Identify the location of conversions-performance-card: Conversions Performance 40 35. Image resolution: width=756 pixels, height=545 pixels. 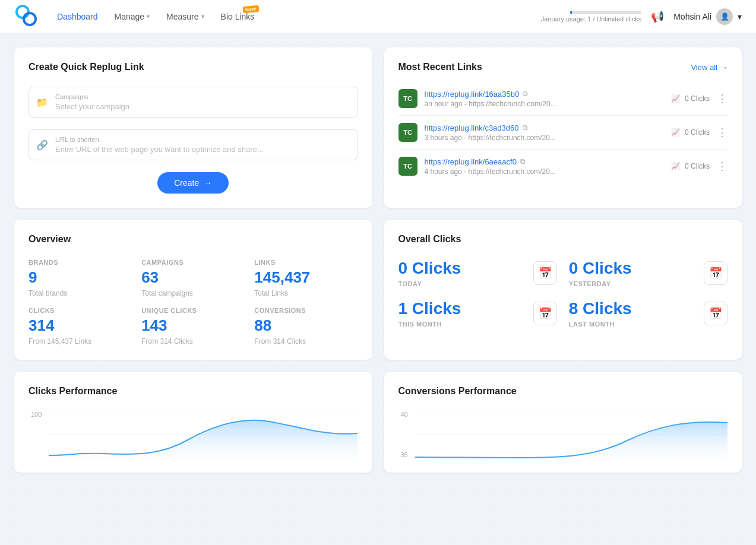
(563, 422).